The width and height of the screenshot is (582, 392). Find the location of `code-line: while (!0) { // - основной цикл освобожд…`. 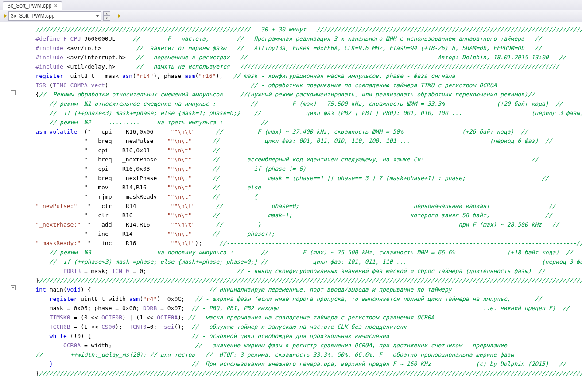

code-line: while (!0) { // - основной цикл освобожд… is located at coordinates (302, 336).